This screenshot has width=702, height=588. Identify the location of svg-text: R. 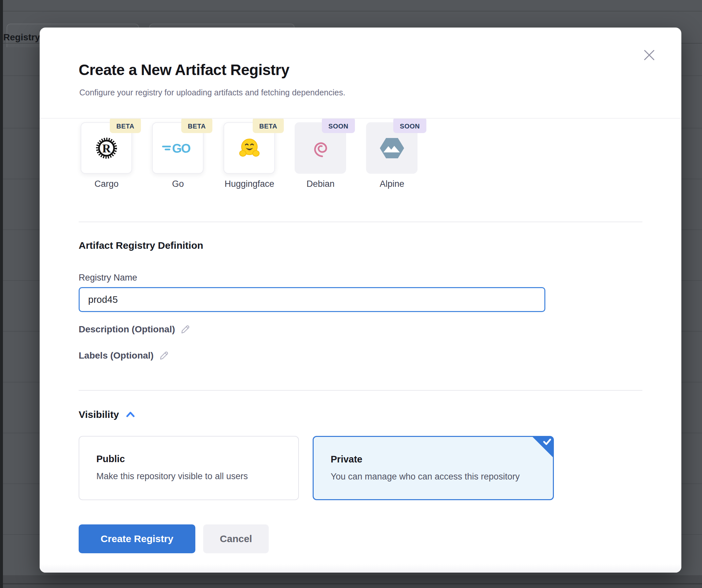
(107, 148).